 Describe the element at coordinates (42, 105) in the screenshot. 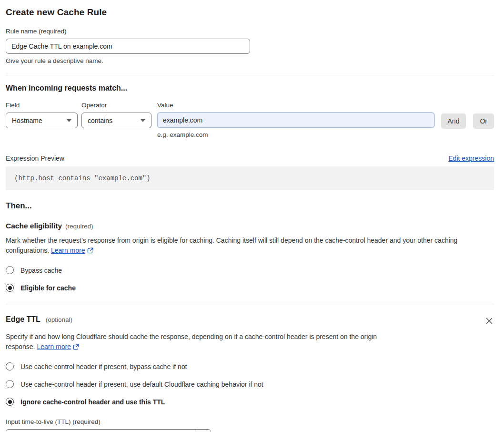

I see `field-label: Field` at that location.